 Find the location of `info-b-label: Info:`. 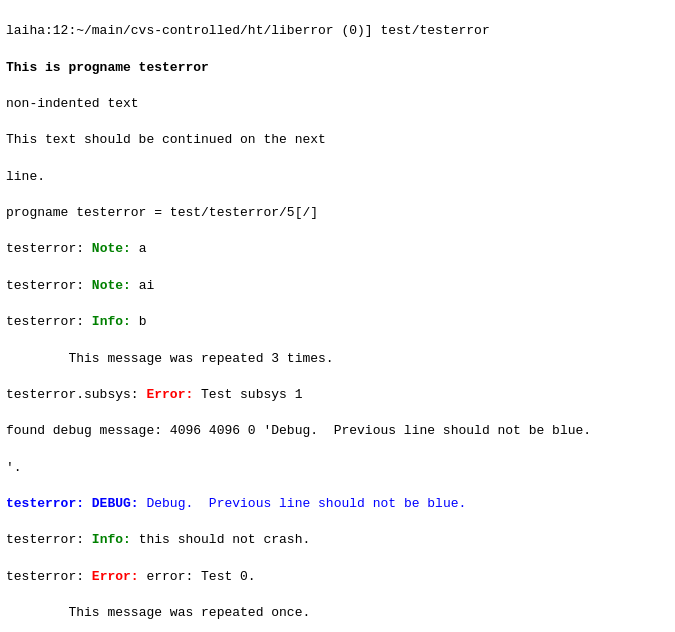

info-b-label: Info: is located at coordinates (112, 322).